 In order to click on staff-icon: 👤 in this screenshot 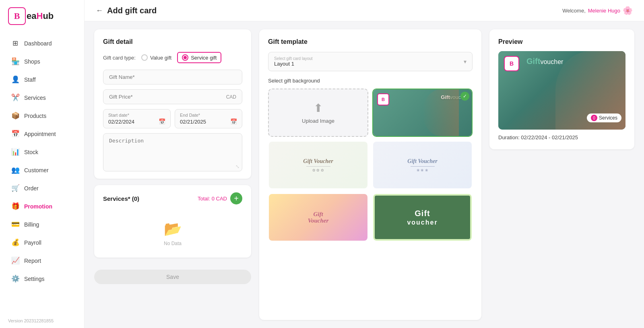, I will do `click(15, 80)`.